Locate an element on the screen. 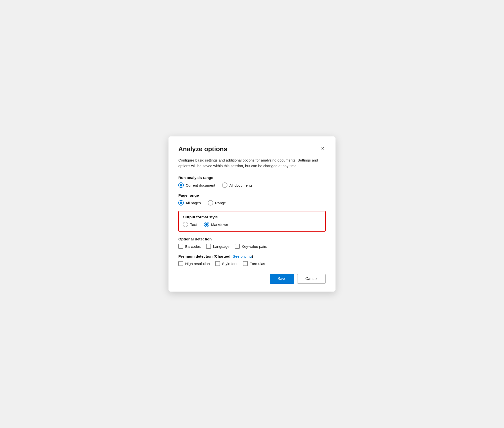  save-button: Save is located at coordinates (282, 279).